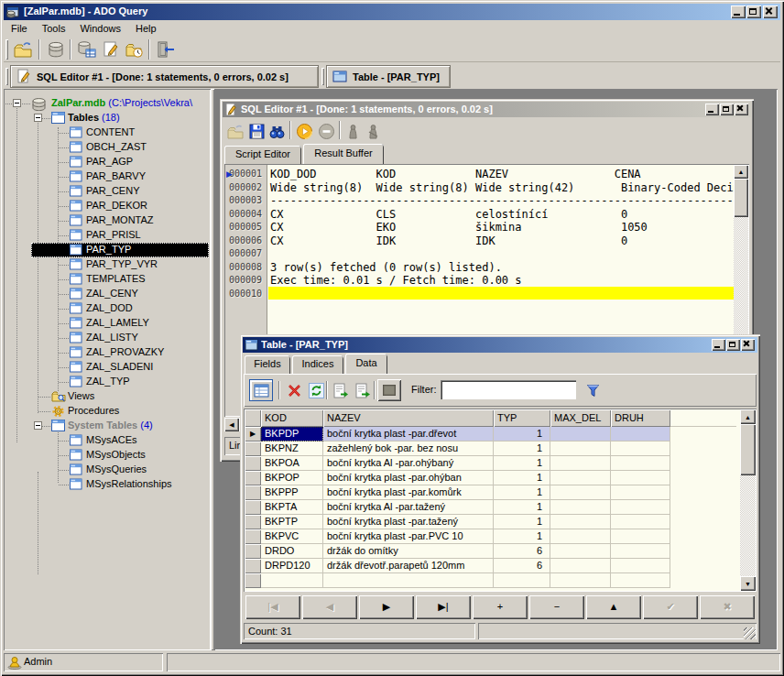 The width and height of the screenshot is (784, 676). Describe the element at coordinates (292, 566) in the screenshot. I see `grid-cell: DRPD120` at that location.